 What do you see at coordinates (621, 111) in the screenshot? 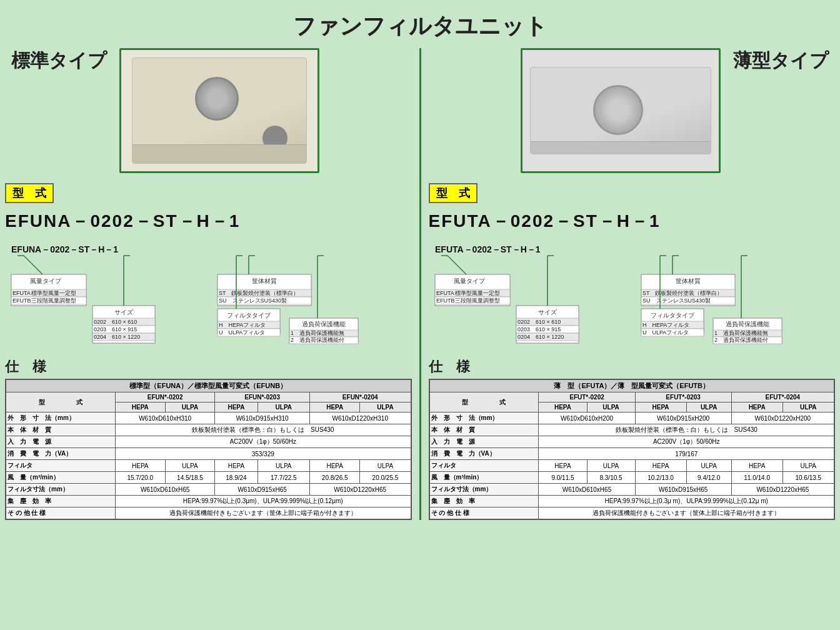
I see `right-product-image` at bounding box center [621, 111].